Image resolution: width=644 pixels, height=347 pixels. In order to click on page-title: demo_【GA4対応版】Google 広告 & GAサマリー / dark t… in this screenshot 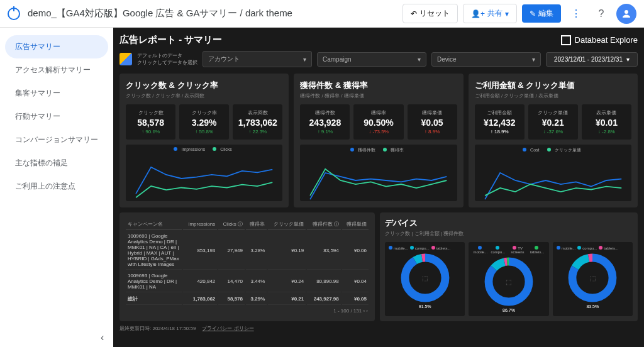, I will do `click(211, 14)`.